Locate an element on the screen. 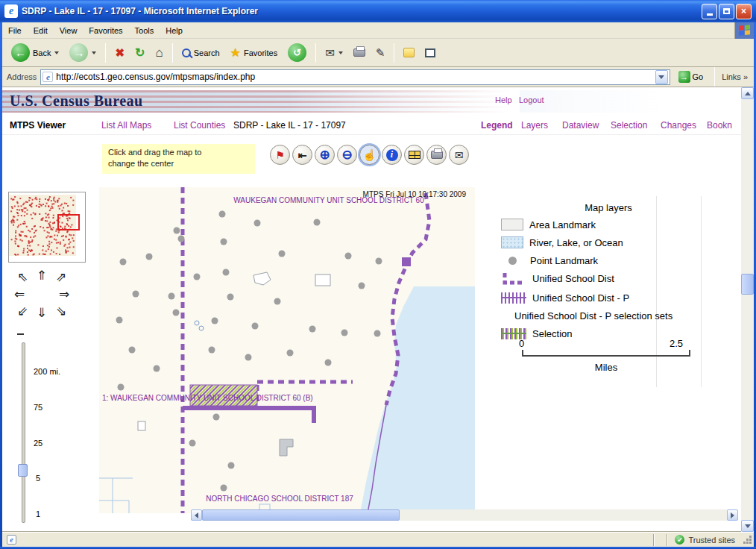  zoom-slider-thumb is located at coordinates (22, 470).